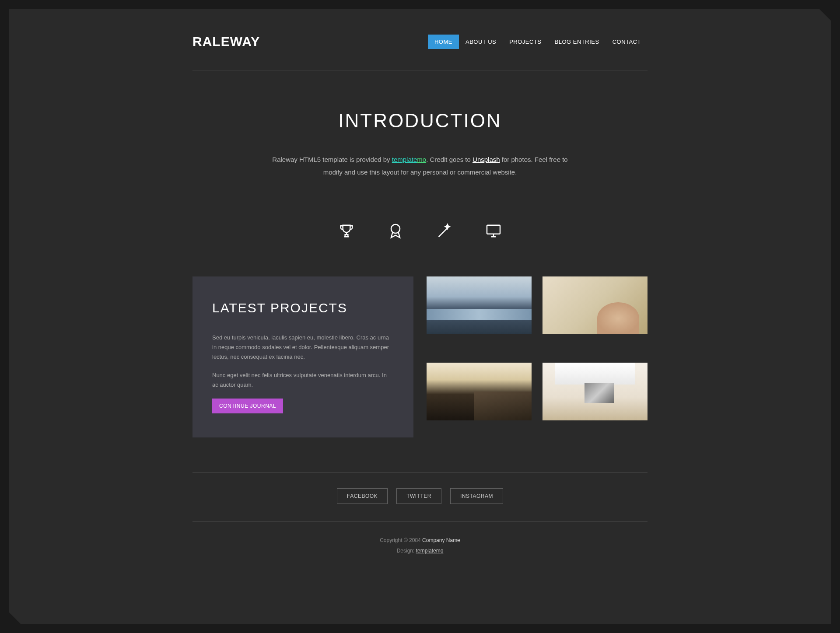 This screenshot has height=633, width=840. Describe the element at coordinates (477, 496) in the screenshot. I see `instagram-button: INSTAGRAM` at that location.